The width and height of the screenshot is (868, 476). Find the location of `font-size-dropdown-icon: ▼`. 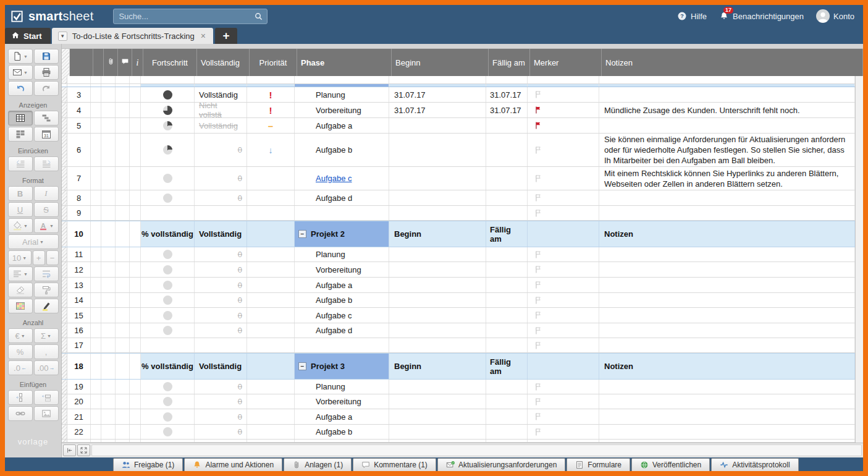

font-size-dropdown-icon: ▼ is located at coordinates (25, 258).